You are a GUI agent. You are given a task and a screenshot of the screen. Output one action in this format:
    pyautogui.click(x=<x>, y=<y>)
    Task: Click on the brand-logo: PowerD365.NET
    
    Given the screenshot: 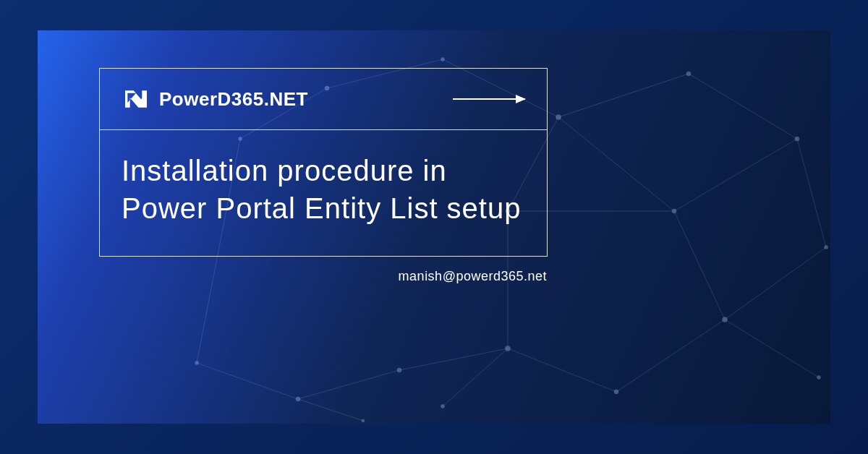 What is the action you would take?
    pyautogui.click(x=215, y=99)
    